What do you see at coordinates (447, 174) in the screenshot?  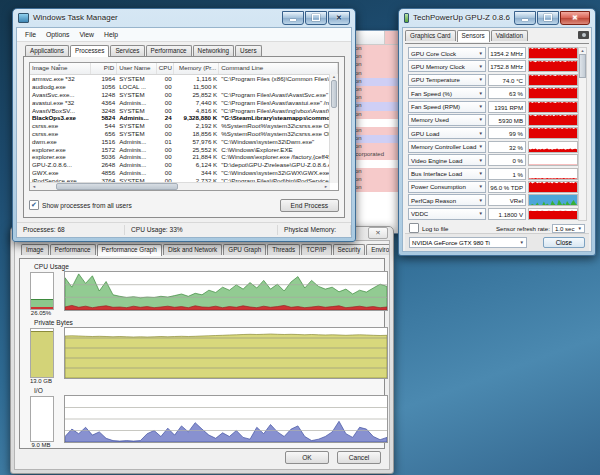 I see `sensor-selector: Bus Interface Load▼` at bounding box center [447, 174].